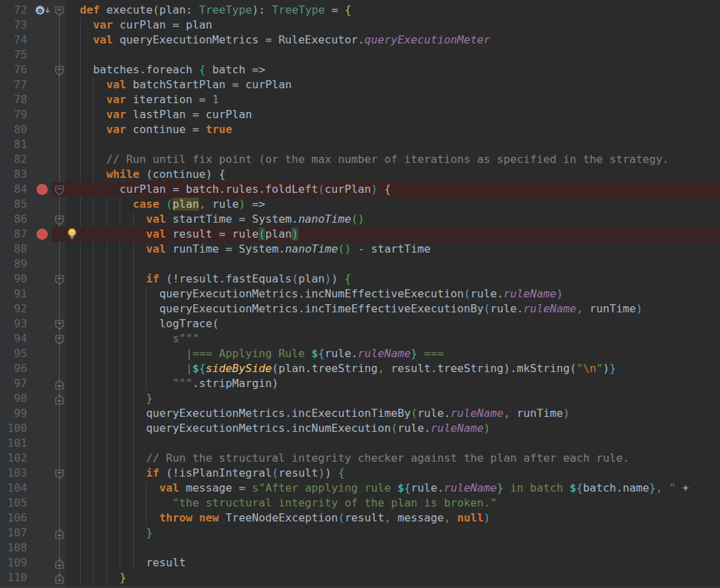 The width and height of the screenshot is (720, 588). Describe the element at coordinates (281, 503) in the screenshot. I see `code-line-text: "the structural integrity of the plan is…` at that location.